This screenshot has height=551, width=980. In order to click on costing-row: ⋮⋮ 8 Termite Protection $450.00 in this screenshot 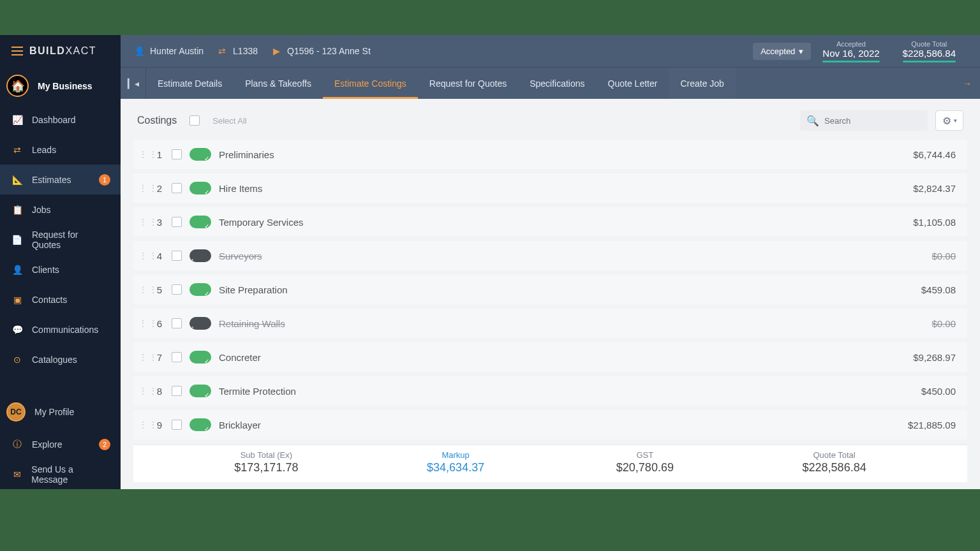, I will do `click(550, 391)`.